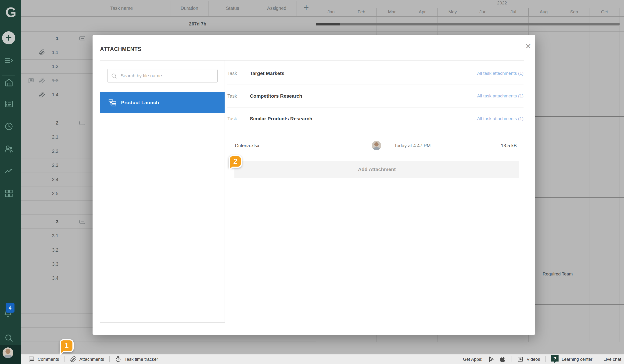 The image size is (624, 364). Describe the element at coordinates (93, 359) in the screenshot. I see `status-bar-left: Comments Attachments Task time tracker` at that location.